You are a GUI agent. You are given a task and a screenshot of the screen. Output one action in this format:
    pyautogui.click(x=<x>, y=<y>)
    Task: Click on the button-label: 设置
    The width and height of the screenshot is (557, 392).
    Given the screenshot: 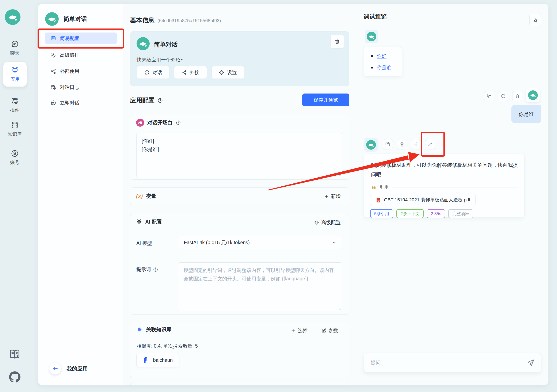 What is the action you would take?
    pyautogui.click(x=232, y=72)
    